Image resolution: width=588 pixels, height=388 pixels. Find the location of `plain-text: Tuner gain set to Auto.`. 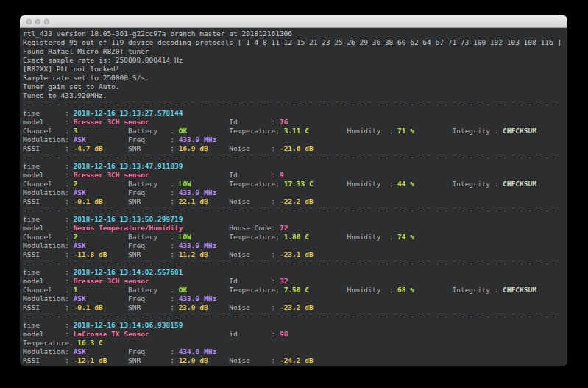

plain-text: Tuner gain set to Auto. is located at coordinates (71, 87).